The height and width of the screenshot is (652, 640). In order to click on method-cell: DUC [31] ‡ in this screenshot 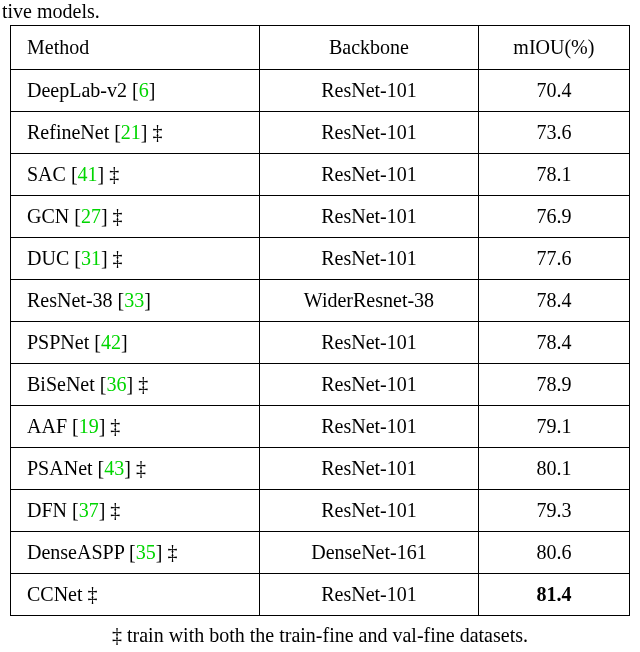, I will do `click(136, 259)`.